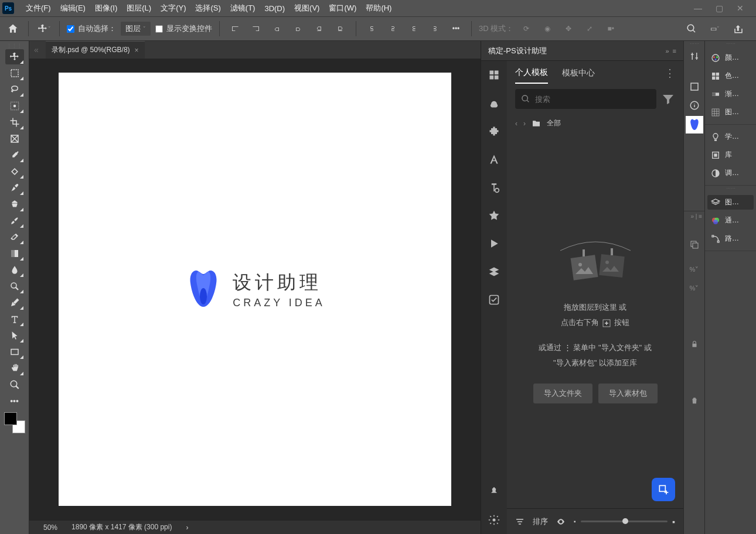  Describe the element at coordinates (15, 303) in the screenshot. I see `pen-tool` at that location.